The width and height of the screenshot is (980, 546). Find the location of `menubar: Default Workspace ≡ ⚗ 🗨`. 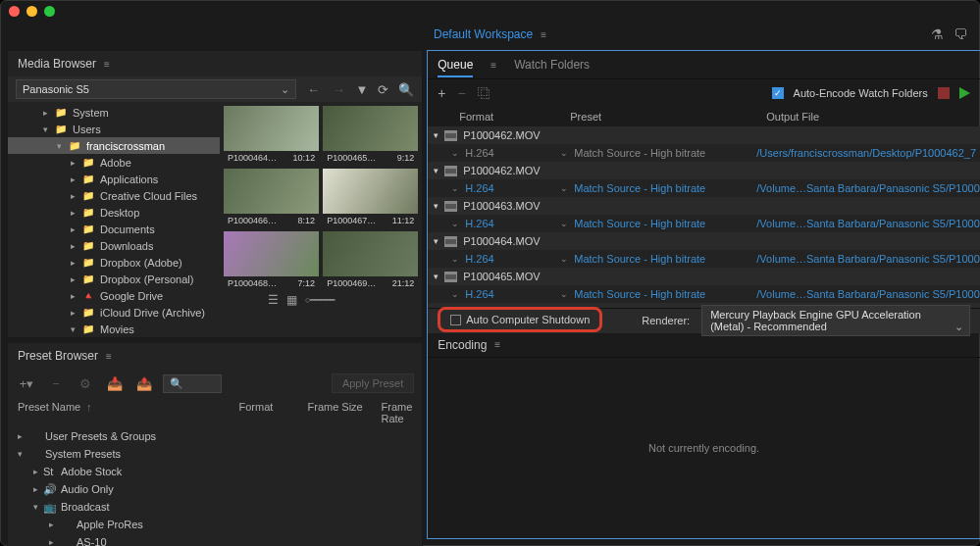

menubar: Default Workspace ≡ ⚗ 🗨 is located at coordinates (490, 34).